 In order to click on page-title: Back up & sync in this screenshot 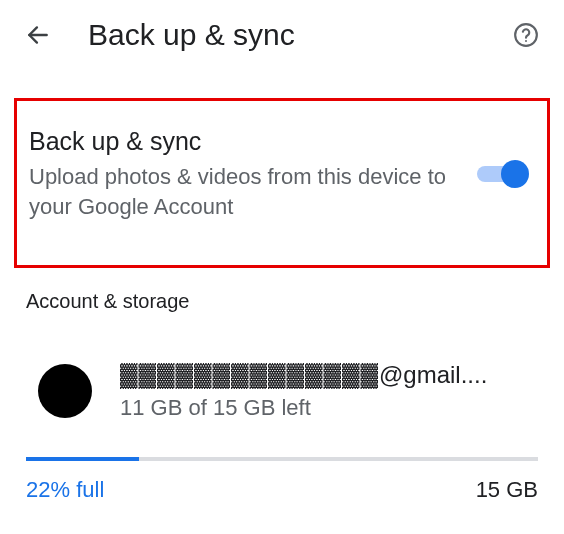, I will do `click(300, 35)`.